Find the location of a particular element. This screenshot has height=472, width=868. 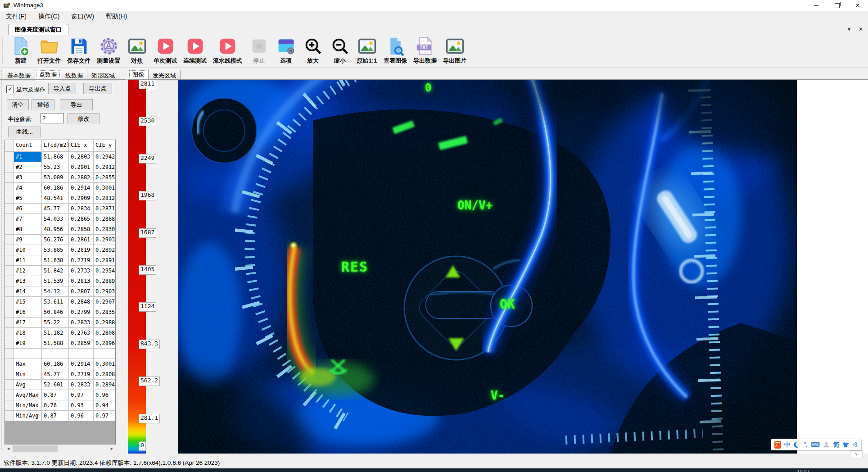

cell: 0.2865 is located at coordinates (81, 219).